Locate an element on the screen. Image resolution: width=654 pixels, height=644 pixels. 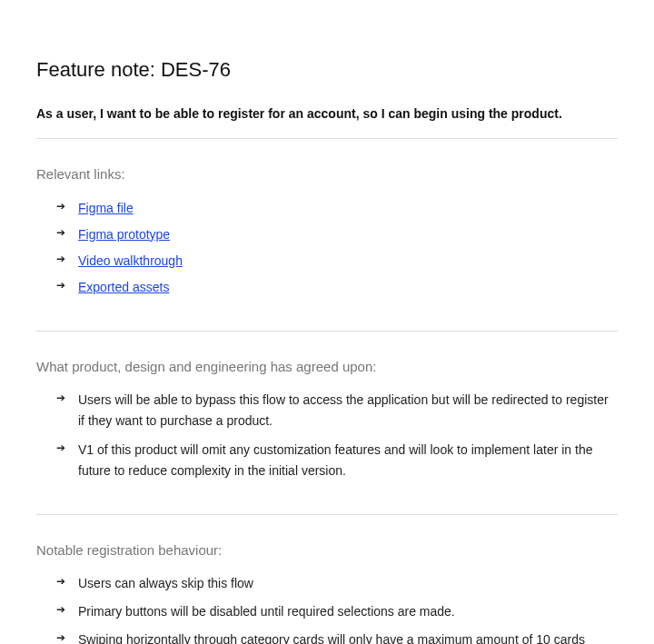
list-item: Video walkthrough is located at coordinates (340, 262).